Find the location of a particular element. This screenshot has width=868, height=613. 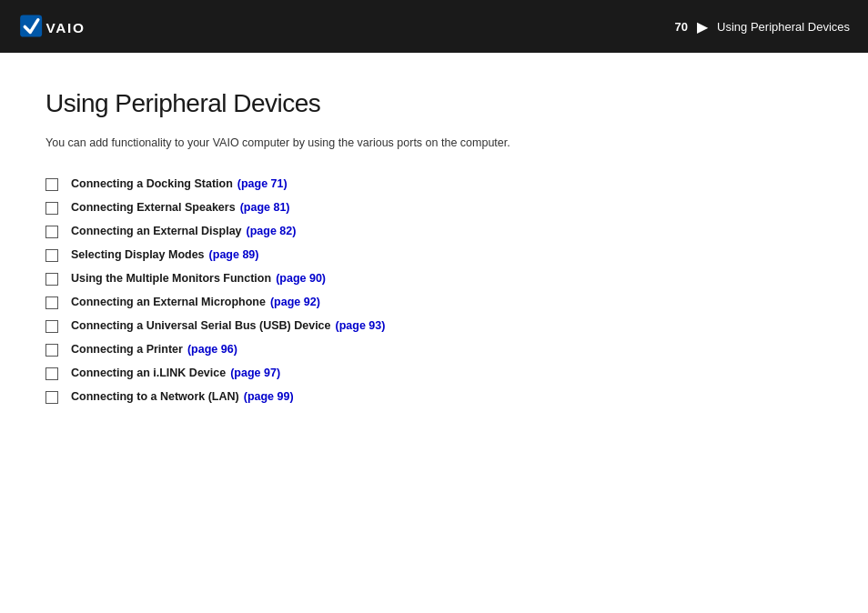

item-label: Connecting a Docking Station is located at coordinates (152, 184).